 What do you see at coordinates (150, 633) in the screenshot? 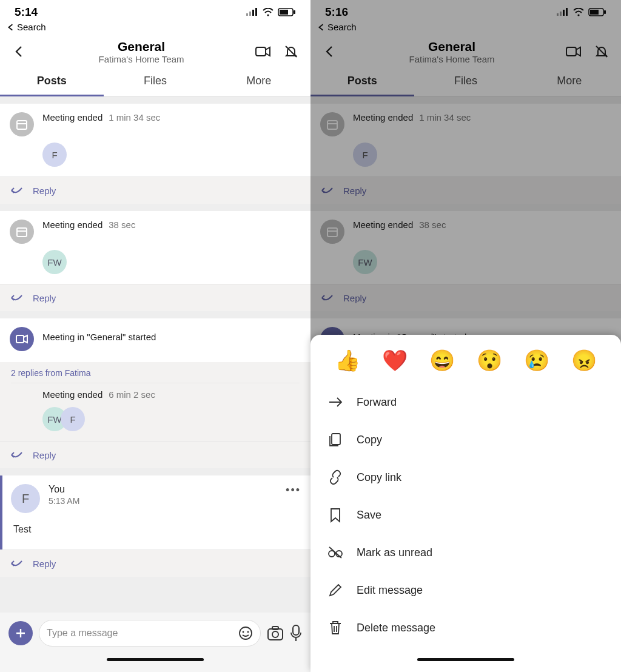
I see `message-input: Type a message` at bounding box center [150, 633].